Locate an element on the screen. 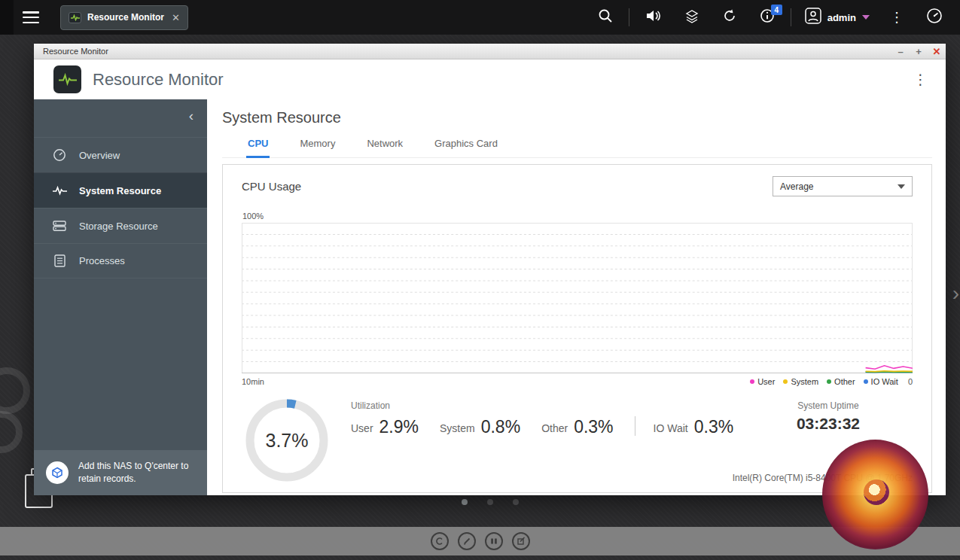  disk-stack-icon is located at coordinates (59, 226).